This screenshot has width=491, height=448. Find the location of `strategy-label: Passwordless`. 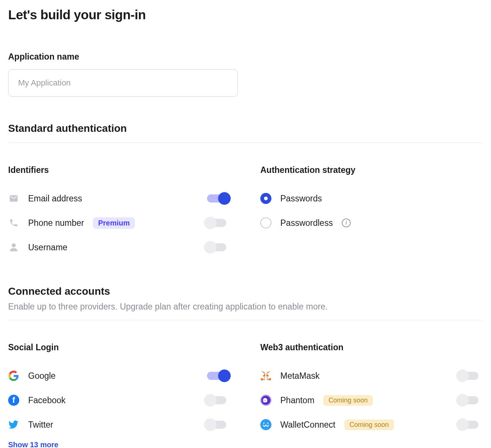

strategy-label: Passwordless is located at coordinates (307, 223).